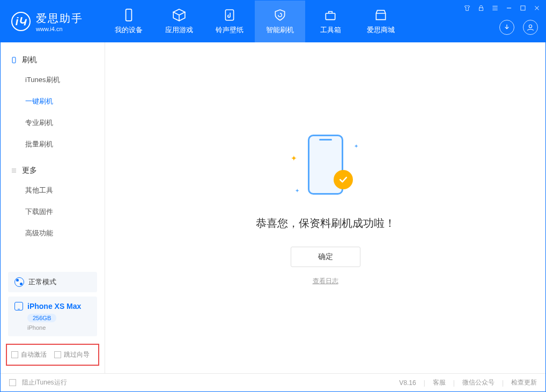 The image size is (546, 392). I want to click on lock-icon, so click(481, 8).